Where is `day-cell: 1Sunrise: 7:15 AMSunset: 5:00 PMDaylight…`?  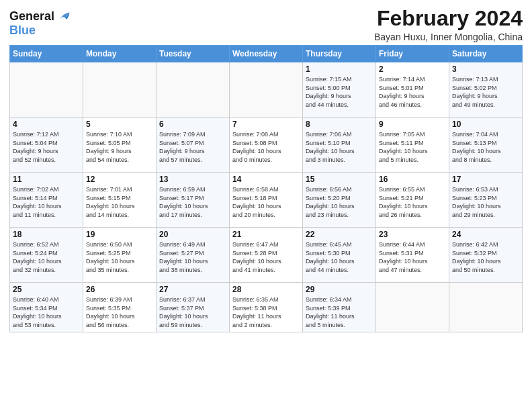 day-cell: 1Sunrise: 7:15 AMSunset: 5:00 PMDaylight… is located at coordinates (340, 90).